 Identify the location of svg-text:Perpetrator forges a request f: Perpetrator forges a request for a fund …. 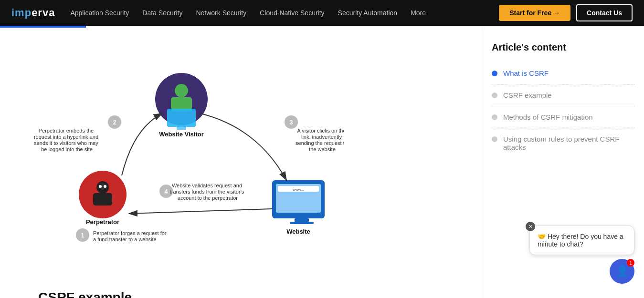
(131, 236).